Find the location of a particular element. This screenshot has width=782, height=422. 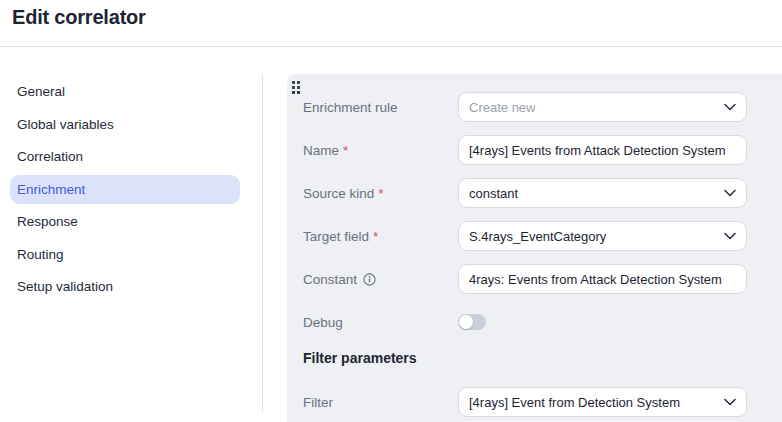

sidebar-item-label: Enrichment is located at coordinates (51, 190).